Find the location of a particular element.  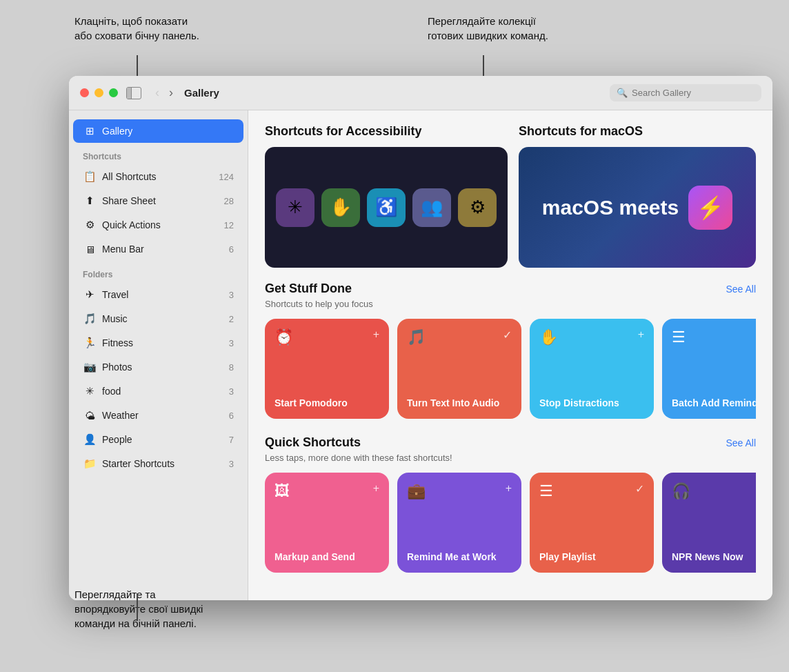

play-playlist-title: Play Playlist is located at coordinates (592, 557).